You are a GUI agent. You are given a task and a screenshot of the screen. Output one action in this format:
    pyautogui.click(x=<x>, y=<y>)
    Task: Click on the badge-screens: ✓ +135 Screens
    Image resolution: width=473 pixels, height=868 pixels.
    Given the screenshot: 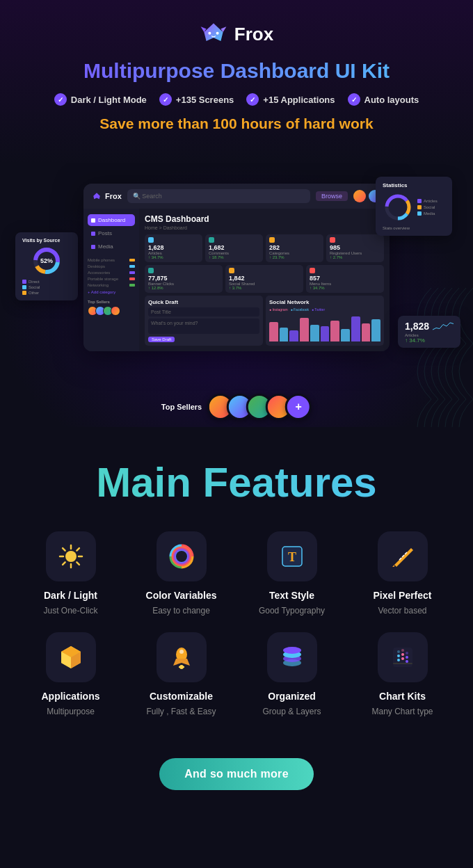 What is the action you would take?
    pyautogui.click(x=196, y=99)
    